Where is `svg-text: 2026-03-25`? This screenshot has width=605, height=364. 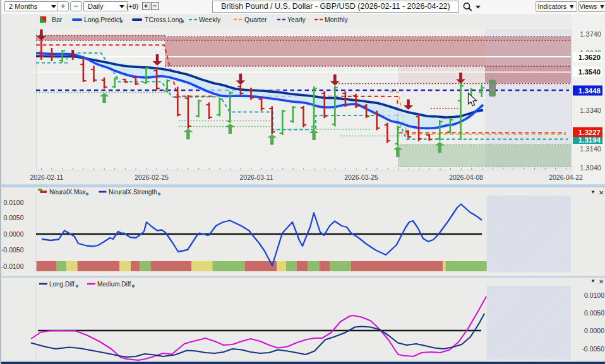 svg-text: 2026-03-25 is located at coordinates (361, 177).